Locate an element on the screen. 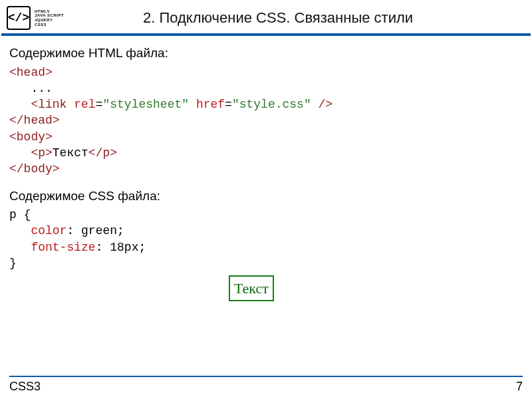 The height and width of the screenshot is (399, 532). logo-line: CSS3 is located at coordinates (49, 25).